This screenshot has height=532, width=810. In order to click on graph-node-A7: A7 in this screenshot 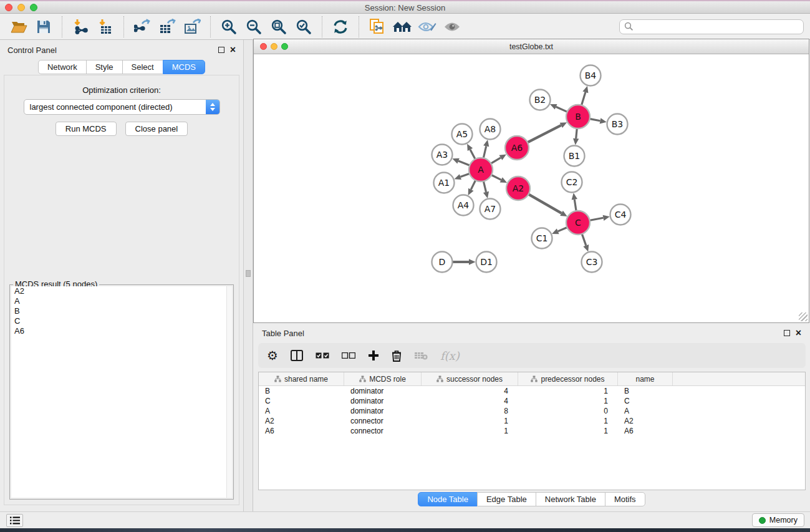, I will do `click(490, 210)`.